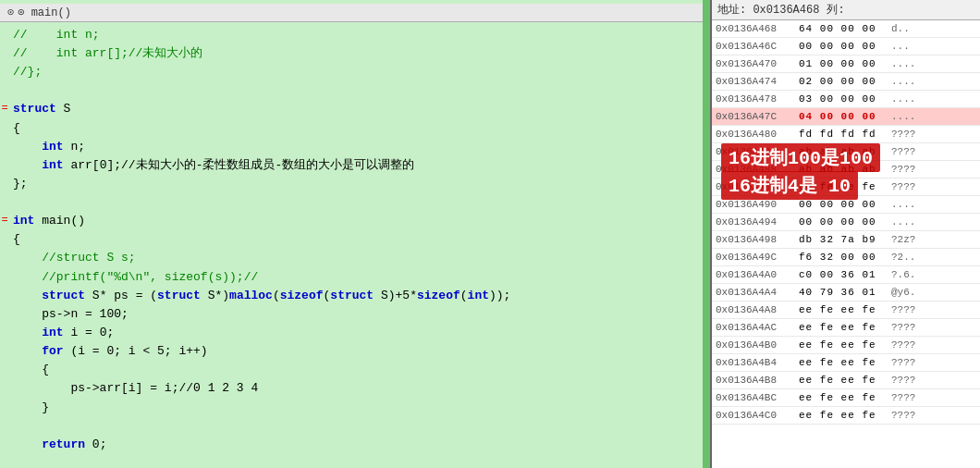  Describe the element at coordinates (846, 381) in the screenshot. I see `memory-row: 0x0136A4B8ee fe ee fe????` at that location.